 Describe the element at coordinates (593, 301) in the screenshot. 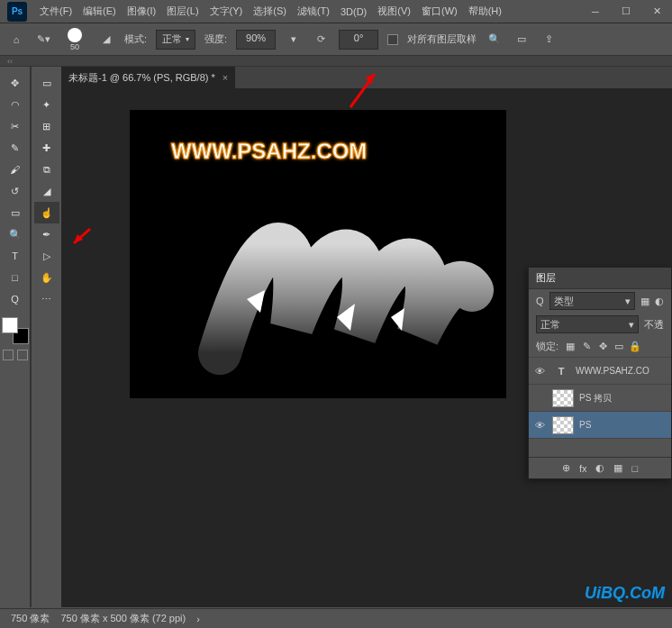

I see `layers-filter-dropdown: 类型▾` at that location.